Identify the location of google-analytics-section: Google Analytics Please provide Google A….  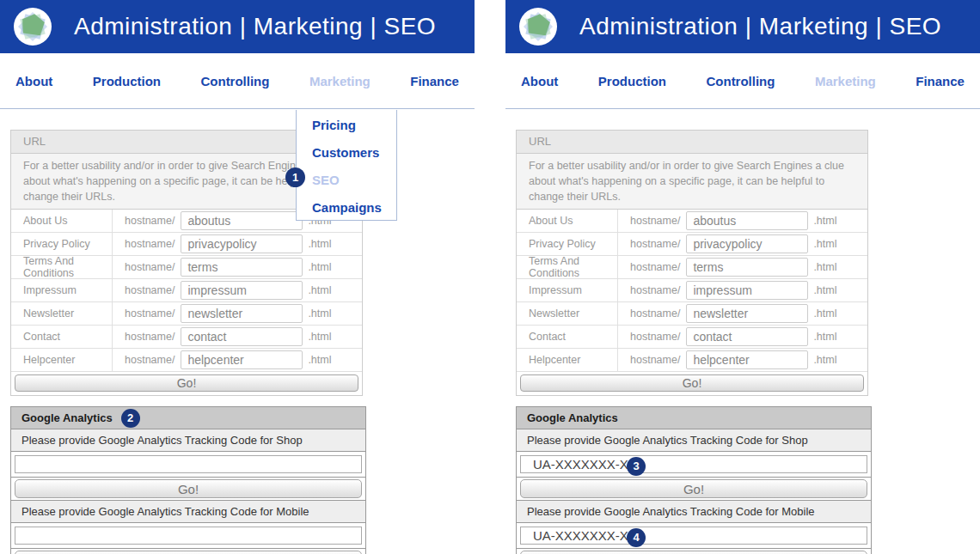
(694, 480).